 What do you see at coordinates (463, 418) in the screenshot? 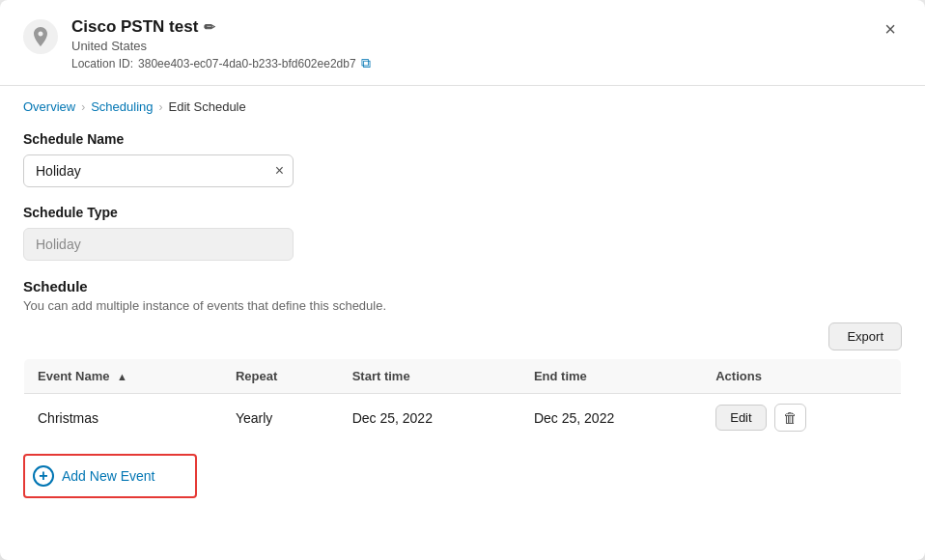
I see `table-row: Christmas Yearly Dec 25, 2022 Dec 25, 20…` at bounding box center [463, 418].